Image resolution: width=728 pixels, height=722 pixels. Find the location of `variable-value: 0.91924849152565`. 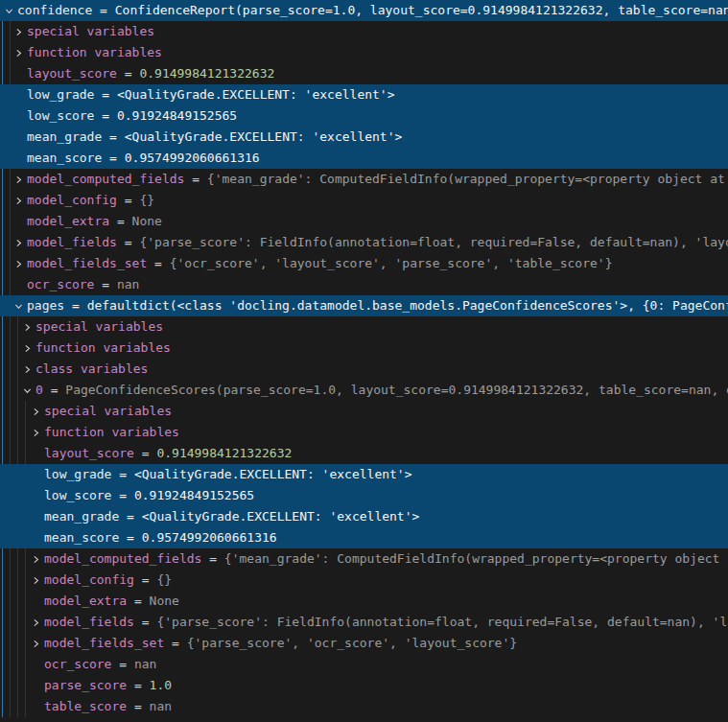

variable-value: 0.91924849152565 is located at coordinates (194, 496).